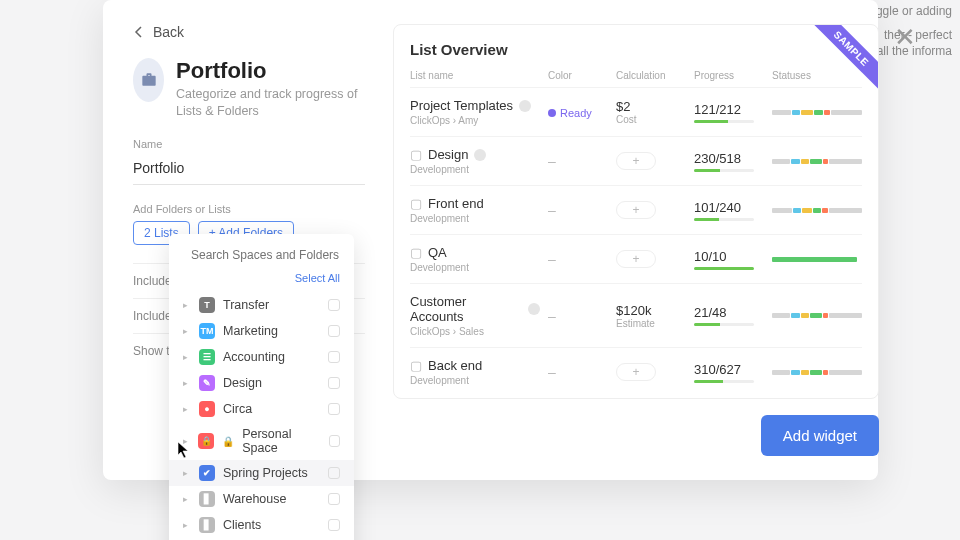  What do you see at coordinates (636, 315) in the screenshot?
I see `table-row: Customer AccountsClickOps › Sales–$120kE…` at bounding box center [636, 315].